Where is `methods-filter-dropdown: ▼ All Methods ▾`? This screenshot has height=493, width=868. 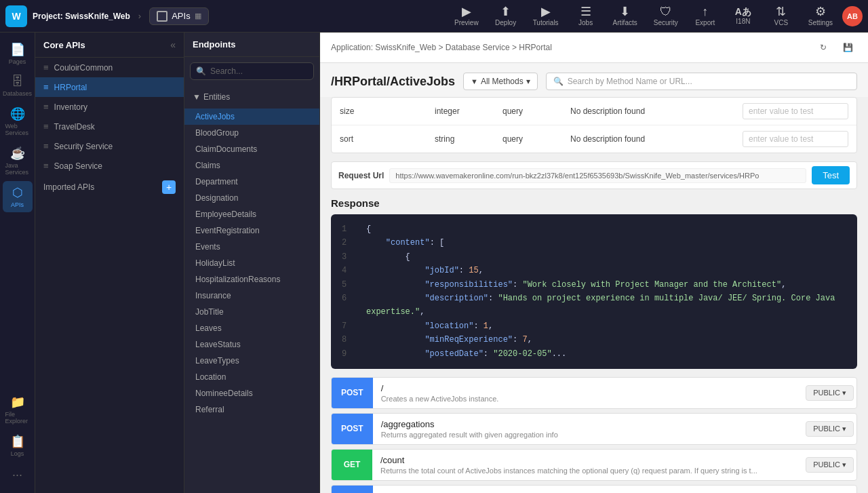 methods-filter-dropdown: ▼ All Methods ▾ is located at coordinates (500, 81).